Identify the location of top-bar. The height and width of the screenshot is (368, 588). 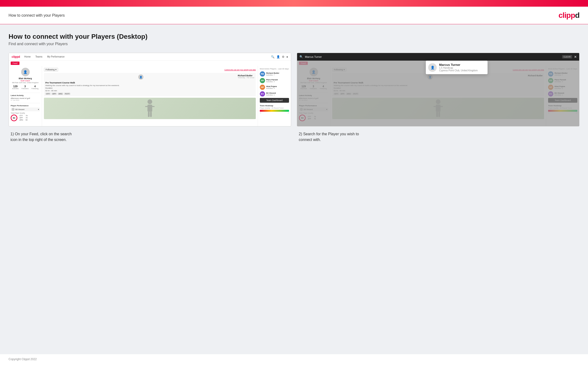
(294, 3).